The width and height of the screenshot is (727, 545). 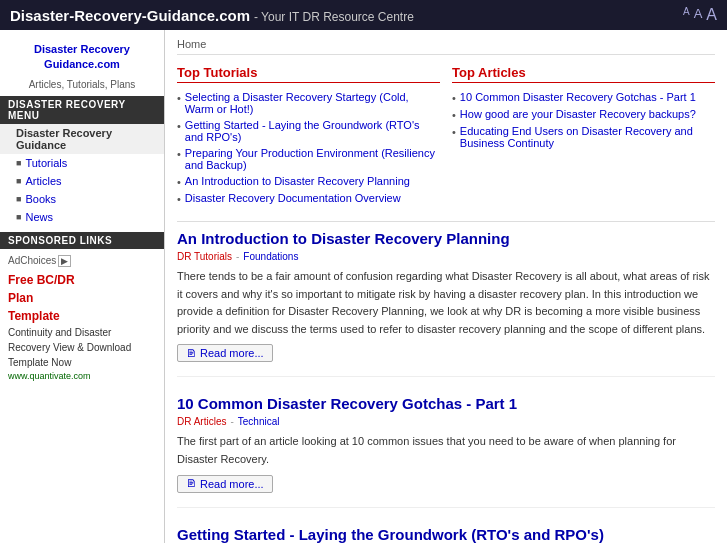 What do you see at coordinates (308, 159) in the screenshot?
I see `list-item: Preparing Your Production Environment (R…` at bounding box center [308, 159].